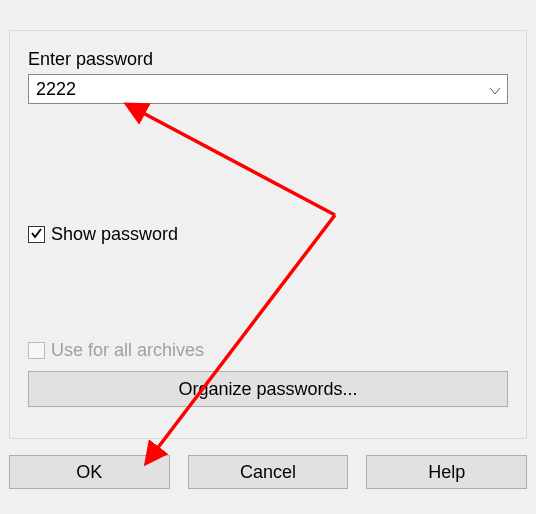 This screenshot has height=514, width=536. I want to click on use-all-archives-checkbox, so click(36, 350).